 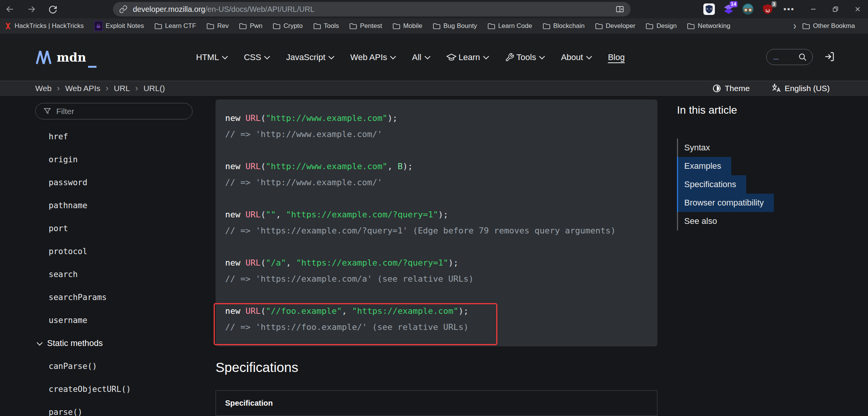 What do you see at coordinates (119, 26) in the screenshot?
I see `bookmark-item: ☠Exploit Notes` at bounding box center [119, 26].